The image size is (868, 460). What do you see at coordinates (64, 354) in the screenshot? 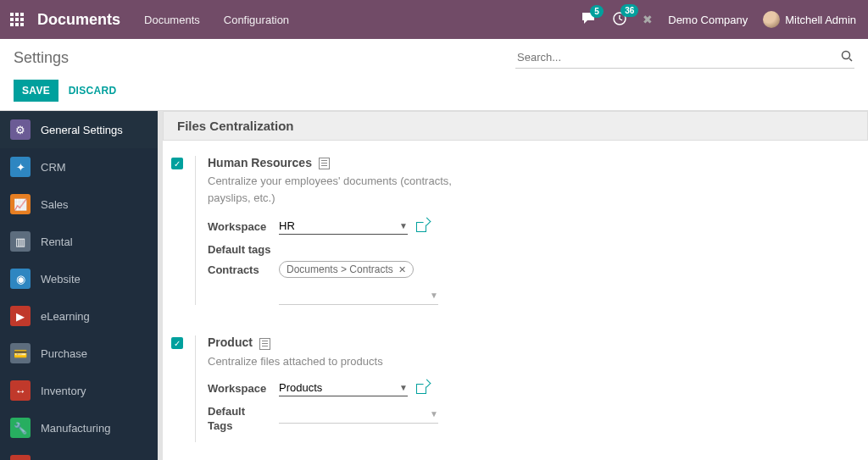
I see `sidebar-label: Purchase` at bounding box center [64, 354].